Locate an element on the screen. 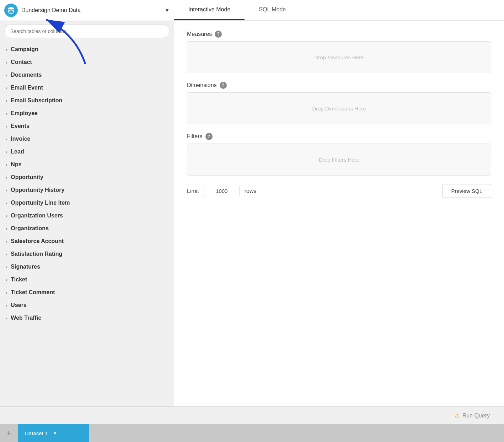 This screenshot has width=504, height=442. search-container is located at coordinates (87, 31).